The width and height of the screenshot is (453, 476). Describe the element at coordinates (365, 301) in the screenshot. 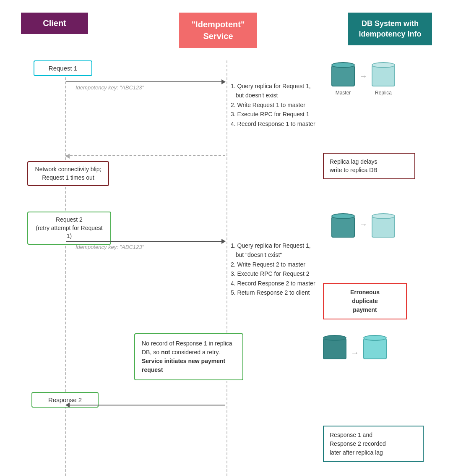

I see `erroneous-box: Erroneous duplicate payment` at that location.